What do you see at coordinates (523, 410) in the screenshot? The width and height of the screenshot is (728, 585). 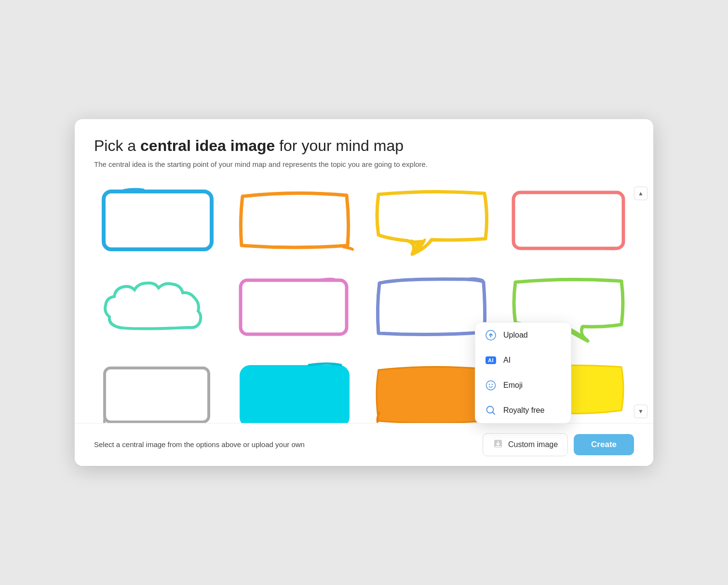 I see `dropdown-item-royalty-free: Royalty free` at bounding box center [523, 410].